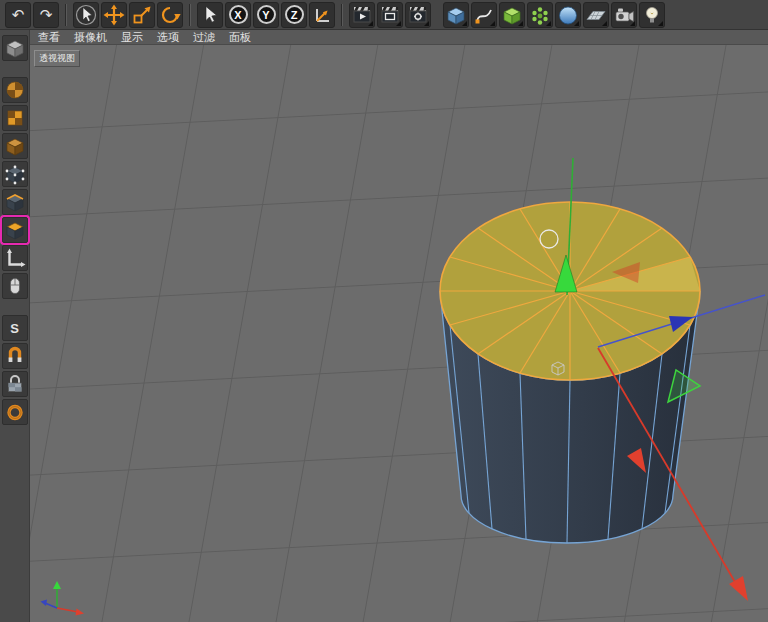 This screenshot has width=768, height=622. What do you see at coordinates (15, 90) in the screenshot?
I see `model-mode-button` at bounding box center [15, 90].